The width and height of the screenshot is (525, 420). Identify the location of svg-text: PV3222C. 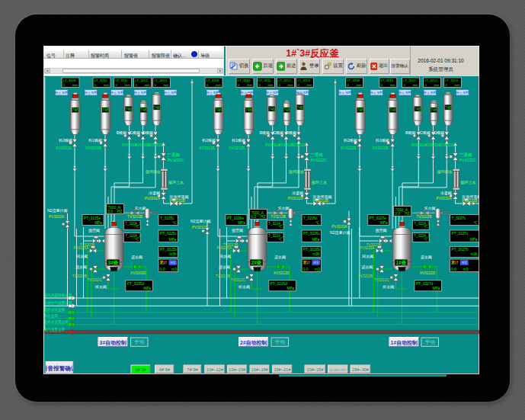
(468, 160).